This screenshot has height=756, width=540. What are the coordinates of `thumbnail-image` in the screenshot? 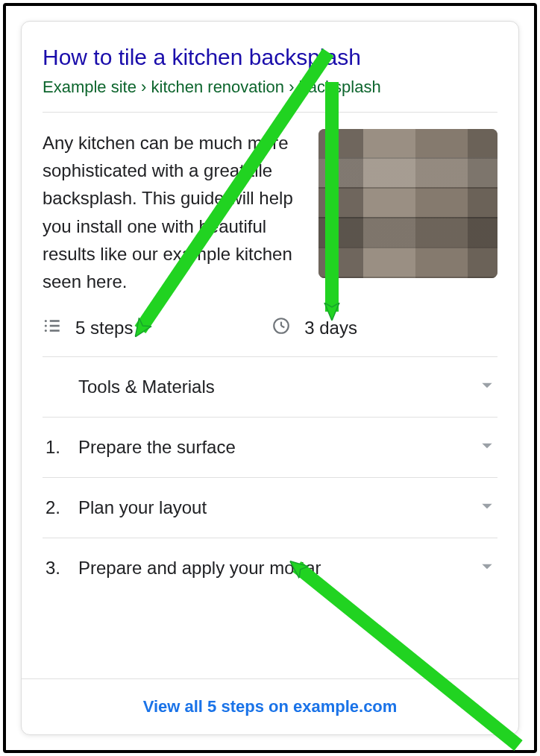 It's located at (408, 204).